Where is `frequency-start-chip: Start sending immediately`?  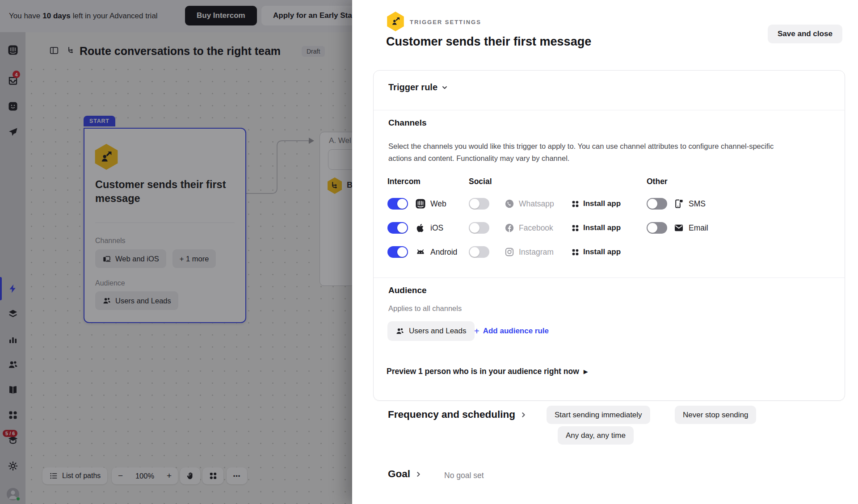
frequency-start-chip: Start sending immediately is located at coordinates (598, 415).